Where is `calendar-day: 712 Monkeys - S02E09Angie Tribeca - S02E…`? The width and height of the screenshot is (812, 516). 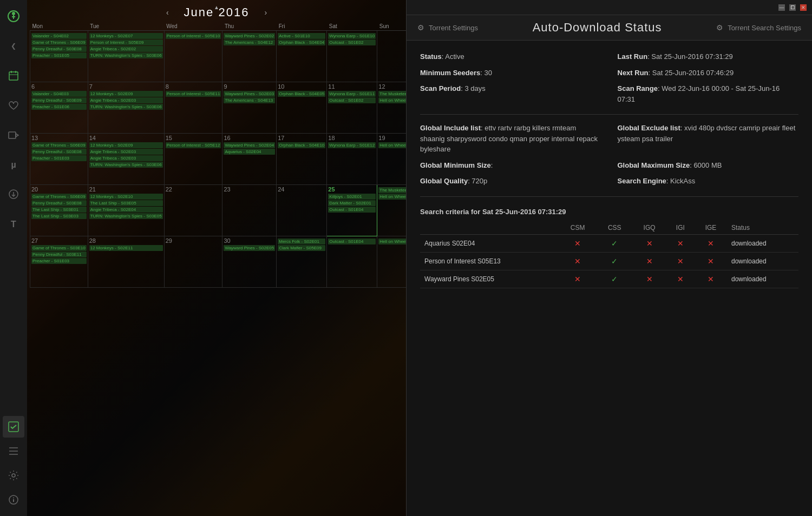
calendar-day: 712 Monkeys - S02E09Angie Tribeca - S02E… is located at coordinates (126, 108).